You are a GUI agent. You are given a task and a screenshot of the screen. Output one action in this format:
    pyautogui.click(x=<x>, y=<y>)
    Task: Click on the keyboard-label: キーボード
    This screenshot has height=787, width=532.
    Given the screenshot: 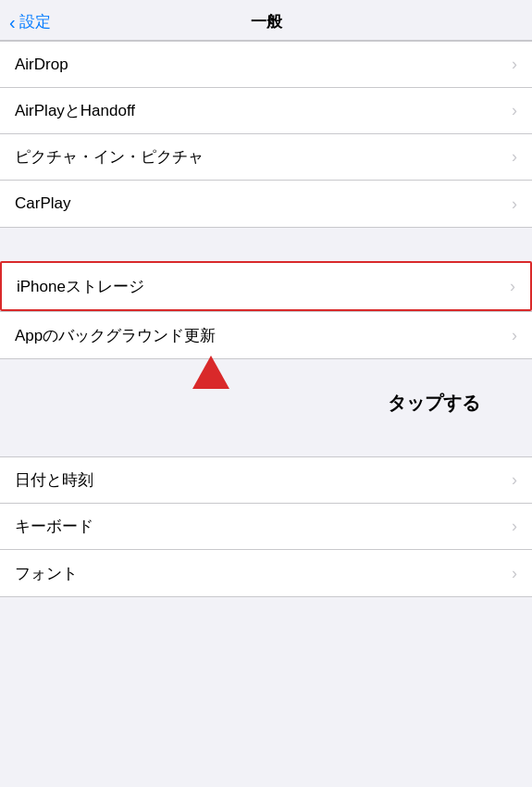 What is the action you would take?
    pyautogui.click(x=54, y=526)
    